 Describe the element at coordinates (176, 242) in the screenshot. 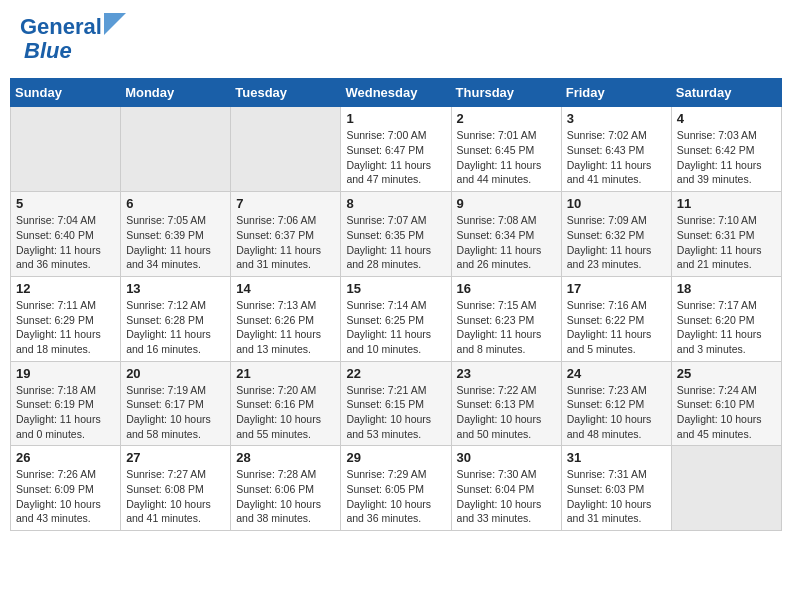

I see `day-info: Sunrise: 7:05 AM Sunset: 6:39 PM Dayligh…` at that location.